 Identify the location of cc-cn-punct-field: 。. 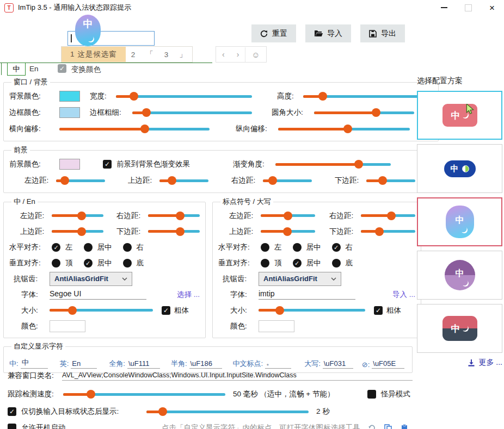
(278, 363).